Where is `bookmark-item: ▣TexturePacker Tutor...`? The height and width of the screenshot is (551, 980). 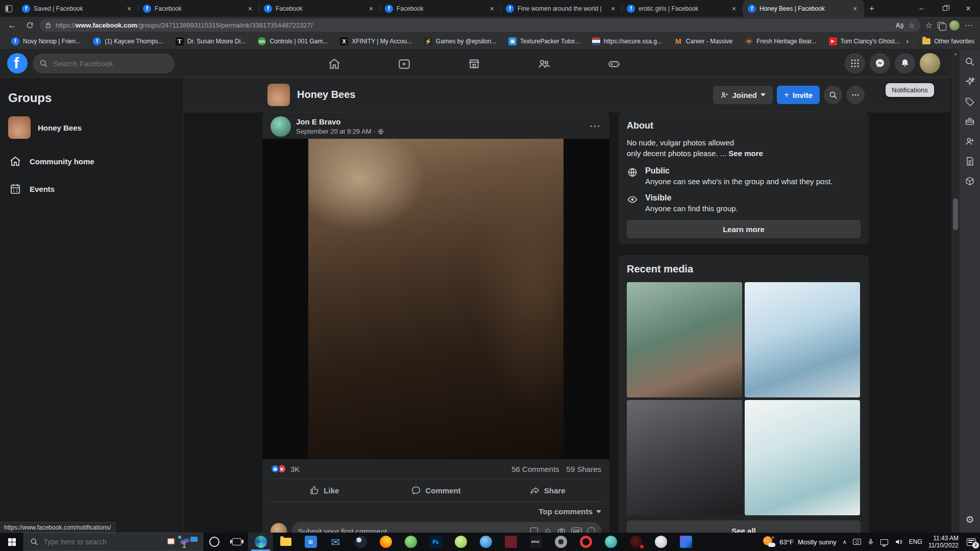 bookmark-item: ▣TexturePacker Tutor... is located at coordinates (544, 41).